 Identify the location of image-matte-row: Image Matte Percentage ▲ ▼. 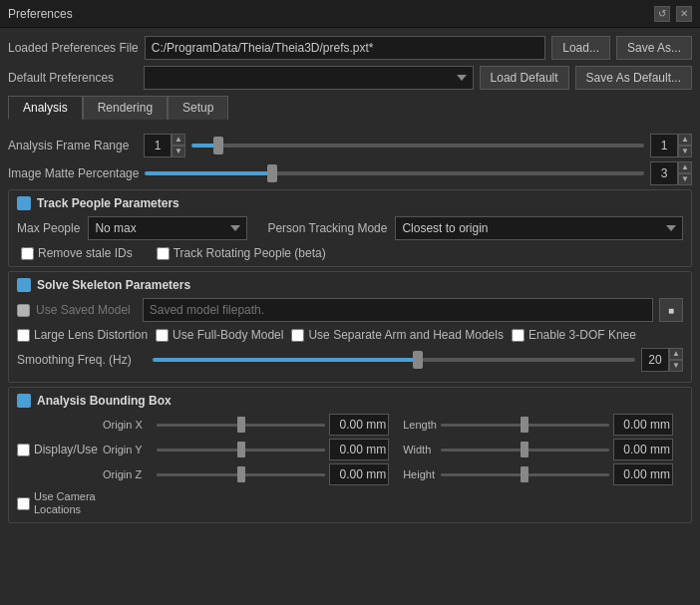
(350, 173).